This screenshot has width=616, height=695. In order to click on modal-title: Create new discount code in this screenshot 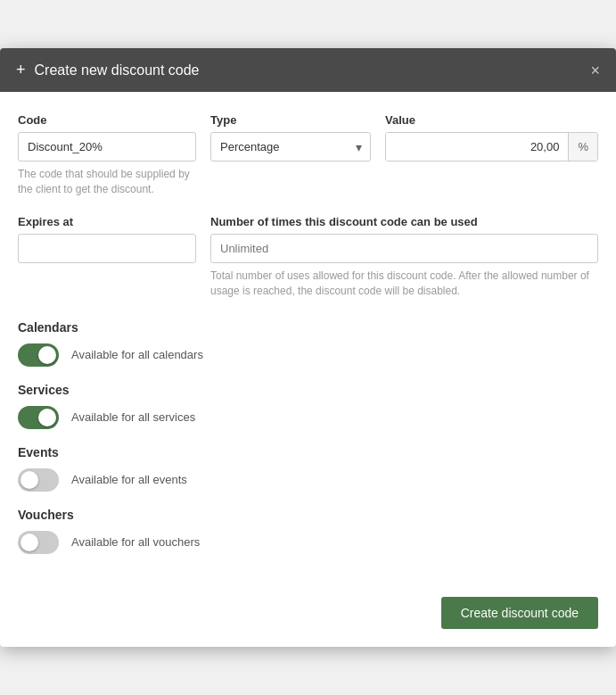, I will do `click(118, 70)`.